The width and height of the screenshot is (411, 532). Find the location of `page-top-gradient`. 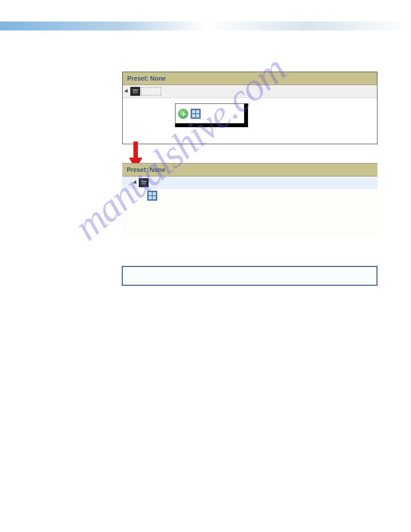

page-top-gradient is located at coordinates (206, 26).